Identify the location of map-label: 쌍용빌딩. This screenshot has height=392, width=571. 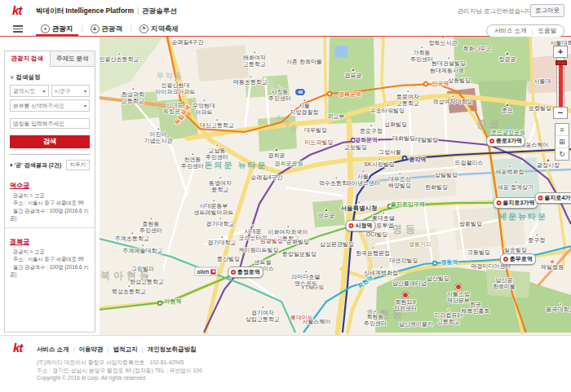
(471, 224).